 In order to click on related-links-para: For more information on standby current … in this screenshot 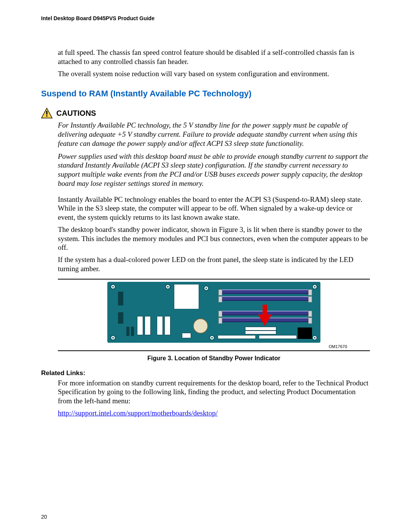, I will do `click(214, 392)`.